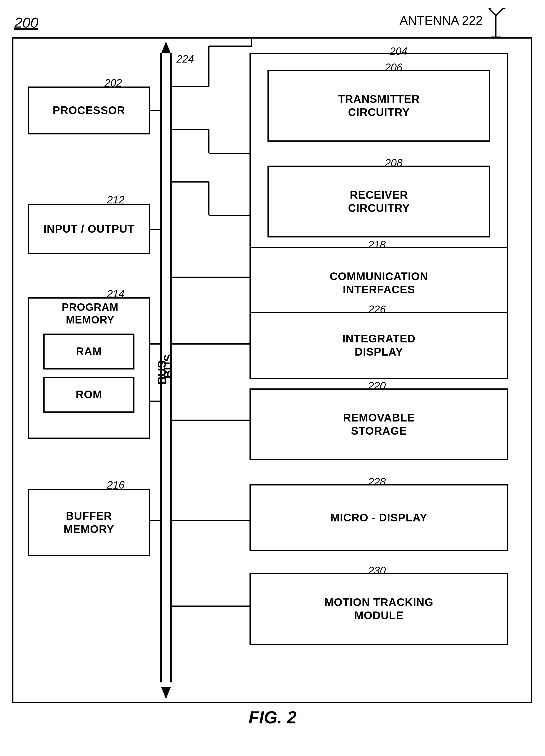 This screenshot has width=545, height=756. Describe the element at coordinates (377, 571) in the screenshot. I see `motion-tracking-ref: 230` at that location.